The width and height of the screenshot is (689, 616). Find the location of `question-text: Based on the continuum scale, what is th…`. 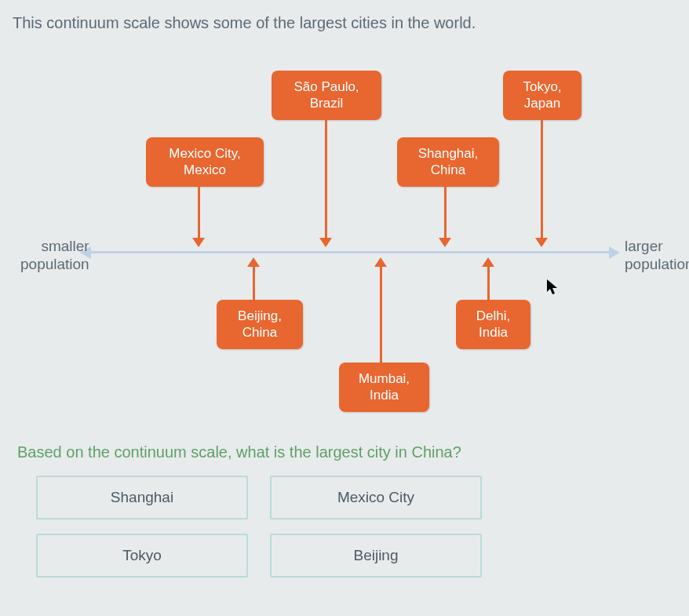

question-text: Based on the continuum scale, what is th… is located at coordinates (349, 452).